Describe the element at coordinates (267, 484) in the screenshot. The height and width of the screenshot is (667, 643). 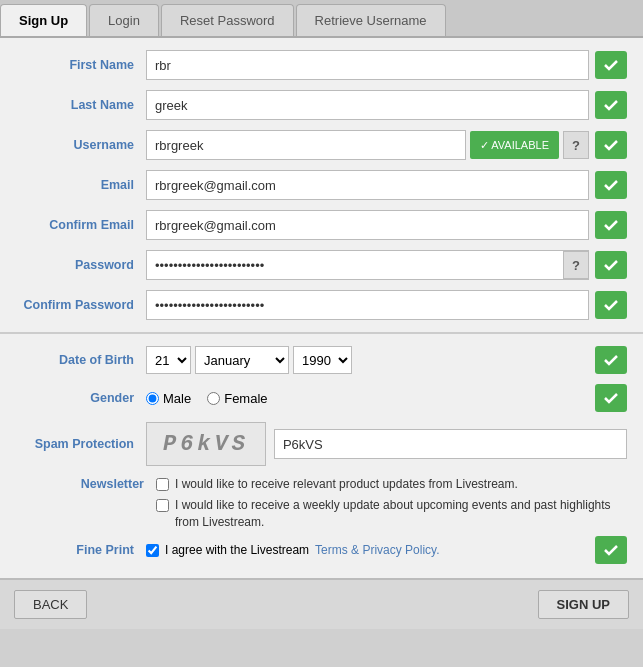
I see `newsletter-label-row: Newsletter I would like to receive relev…` at that location.